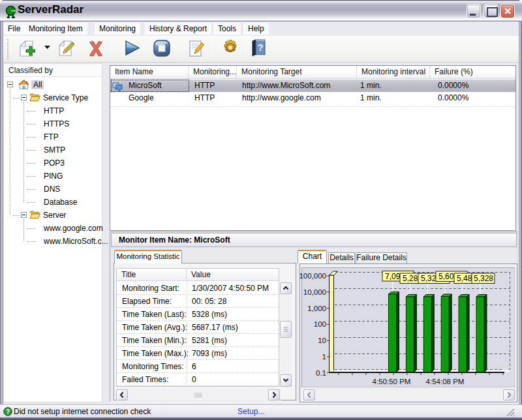 The width and height of the screenshot is (522, 420). Describe the element at coordinates (484, 278) in the screenshot. I see `svg-text: 5,328` at that location.